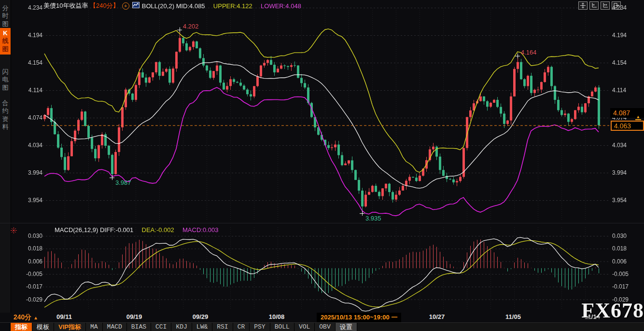 Image resolution: width=644 pixels, height=331 pixels. I want to click on sidebar-item-3: 闪电图, so click(5, 80).